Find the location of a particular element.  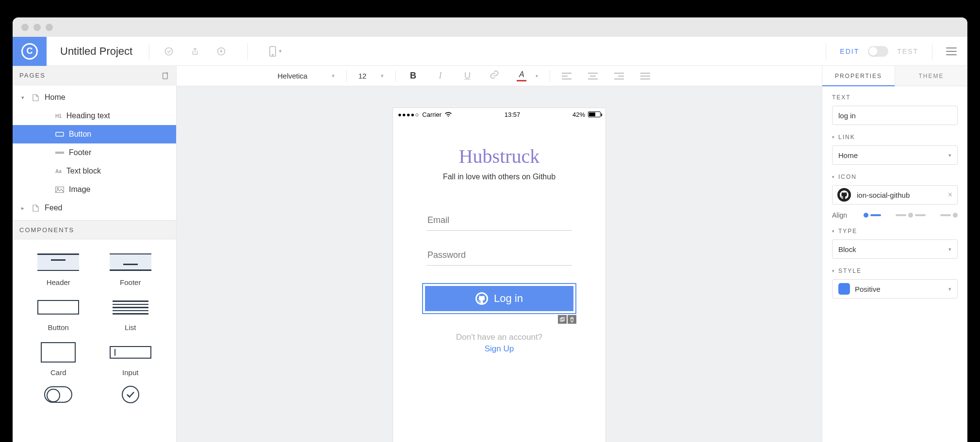

duplicate-icon is located at coordinates (562, 319).